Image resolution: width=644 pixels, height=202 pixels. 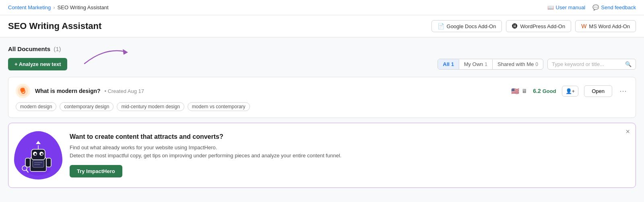 I want to click on promo-desc: Find out what already works for your web…, so click(x=205, y=151).